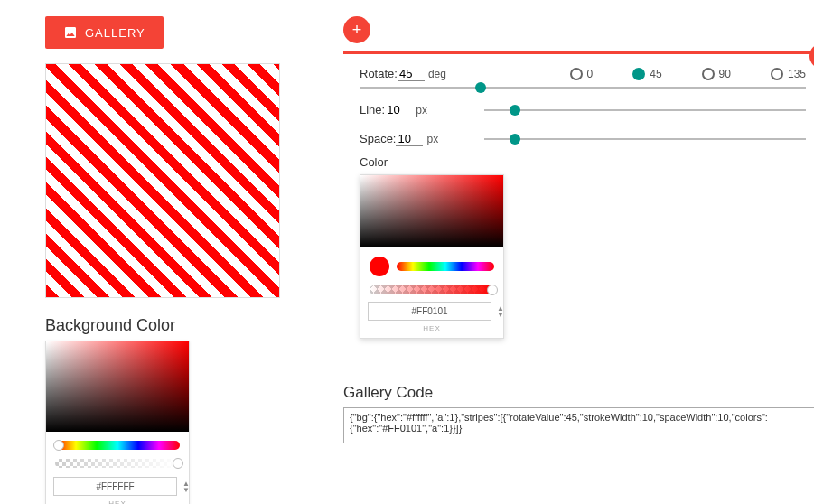  What do you see at coordinates (117, 387) in the screenshot?
I see `bg-saturation-area` at bounding box center [117, 387].